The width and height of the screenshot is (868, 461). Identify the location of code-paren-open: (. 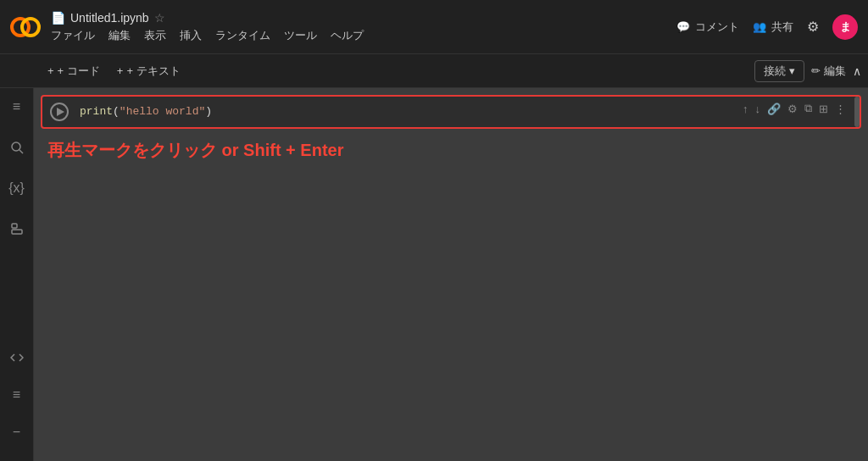
(116, 112).